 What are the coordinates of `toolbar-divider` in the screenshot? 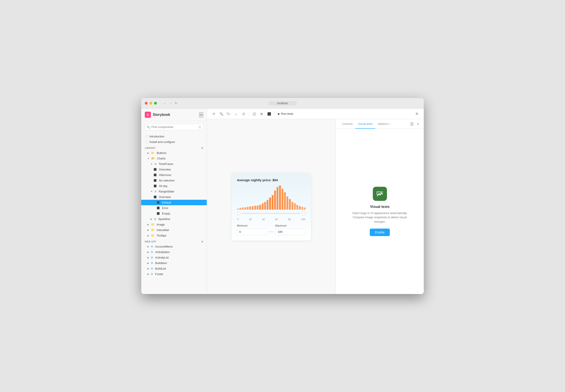 It's located at (249, 114).